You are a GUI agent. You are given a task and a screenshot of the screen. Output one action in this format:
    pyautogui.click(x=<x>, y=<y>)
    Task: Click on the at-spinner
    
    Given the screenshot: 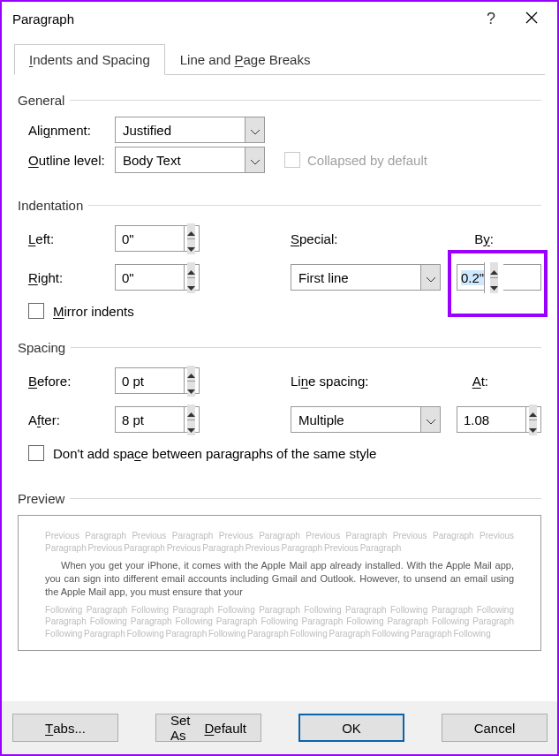 What is the action you would take?
    pyautogui.click(x=499, y=420)
    